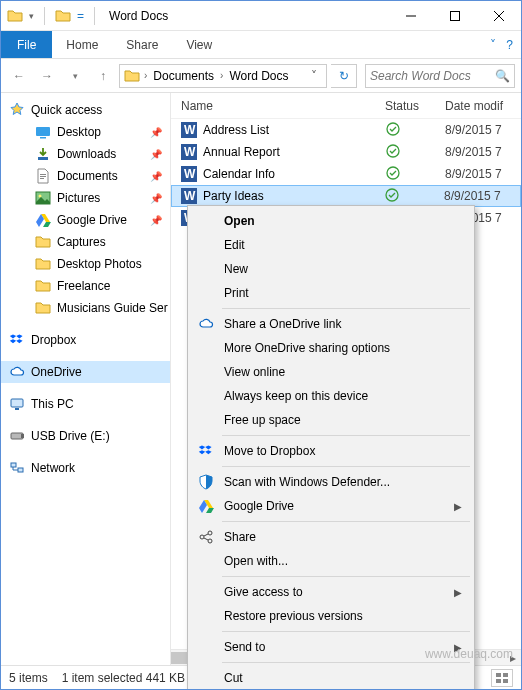 The height and width of the screenshot is (690, 522). I want to click on minimize-button, so click(411, 16).